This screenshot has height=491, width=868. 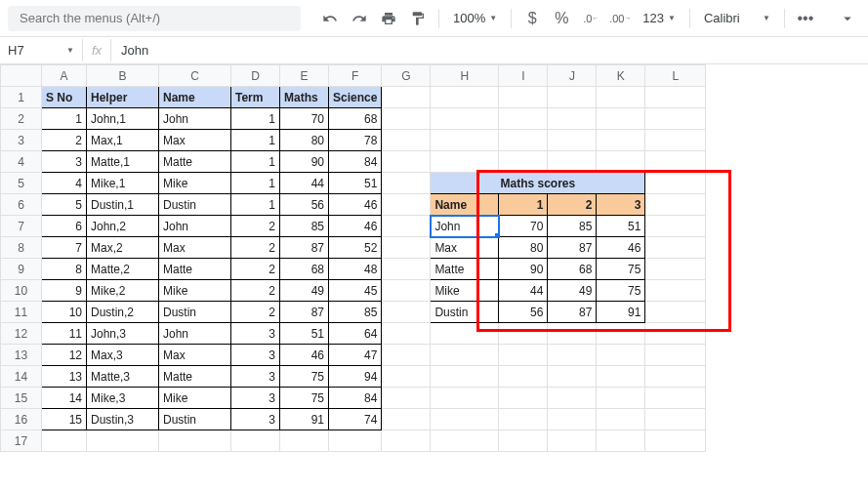 What do you see at coordinates (621, 377) in the screenshot?
I see `cell-K14` at bounding box center [621, 377].